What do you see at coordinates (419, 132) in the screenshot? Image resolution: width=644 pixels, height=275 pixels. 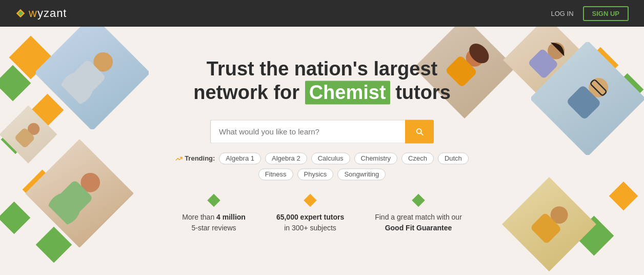 I see `search-icon` at bounding box center [419, 132].